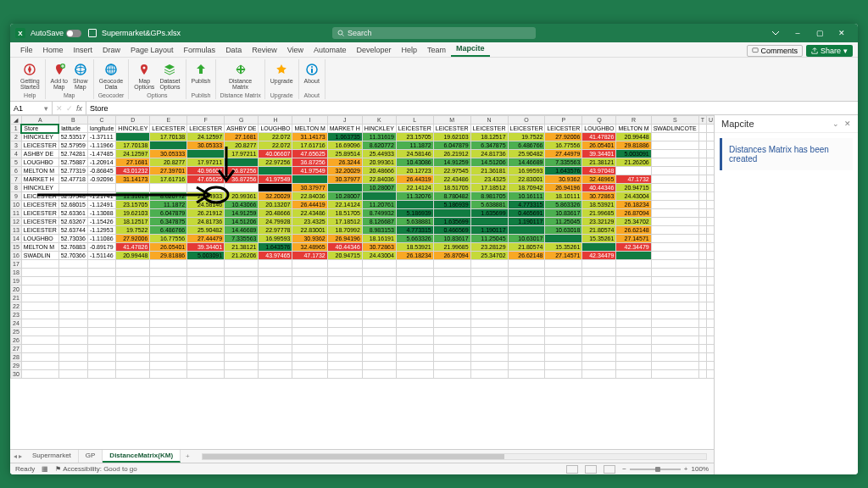  Describe the element at coordinates (17, 307) in the screenshot. I see `row-header: 22` at that location.